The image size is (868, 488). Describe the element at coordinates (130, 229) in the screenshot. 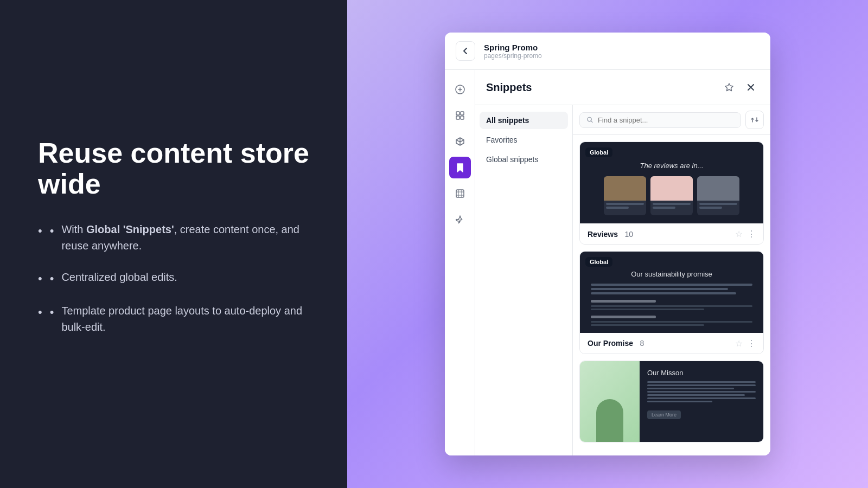

I see `bold-snippets: Global 'Snippets'` at that location.